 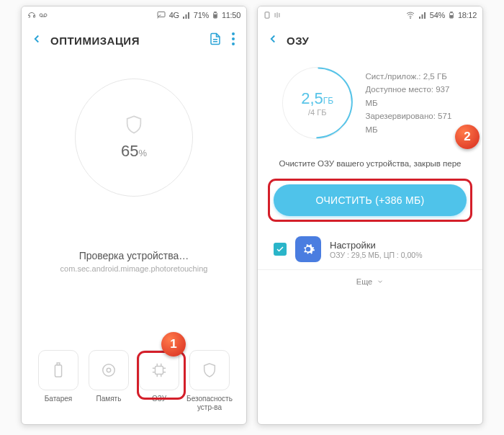 What do you see at coordinates (109, 380) in the screenshot?
I see `storage-card: Память` at bounding box center [109, 380].